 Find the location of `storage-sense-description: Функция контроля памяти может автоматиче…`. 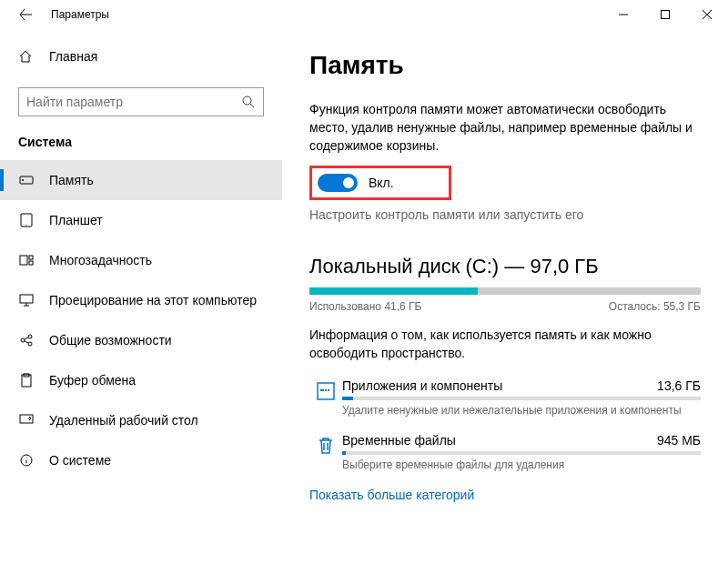

storage-sense-description: Функция контроля памяти может автоматиче… is located at coordinates (505, 127).